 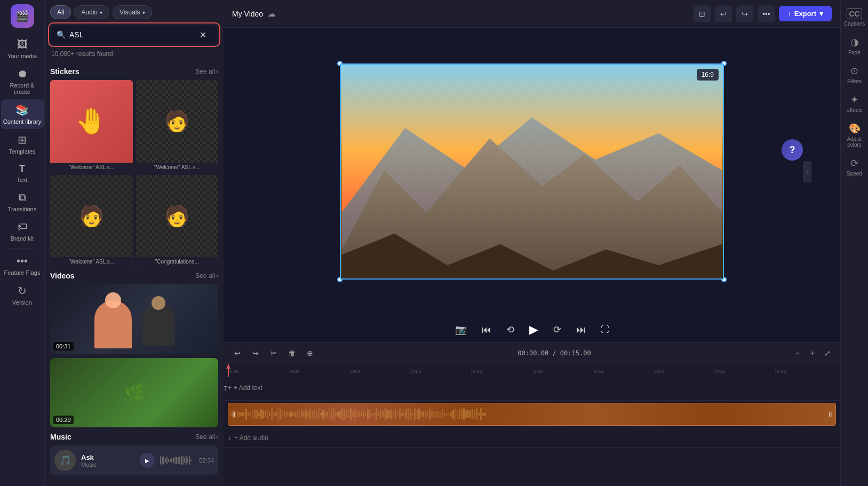 I want to click on play-button: ▶, so click(x=533, y=330).